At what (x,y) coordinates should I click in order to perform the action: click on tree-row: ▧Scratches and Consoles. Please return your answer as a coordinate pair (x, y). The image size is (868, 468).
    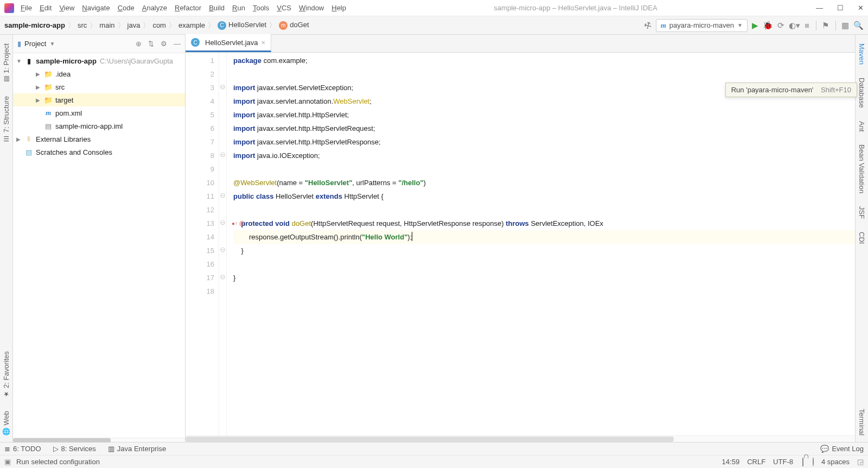
    Looking at the image, I should click on (99, 152).